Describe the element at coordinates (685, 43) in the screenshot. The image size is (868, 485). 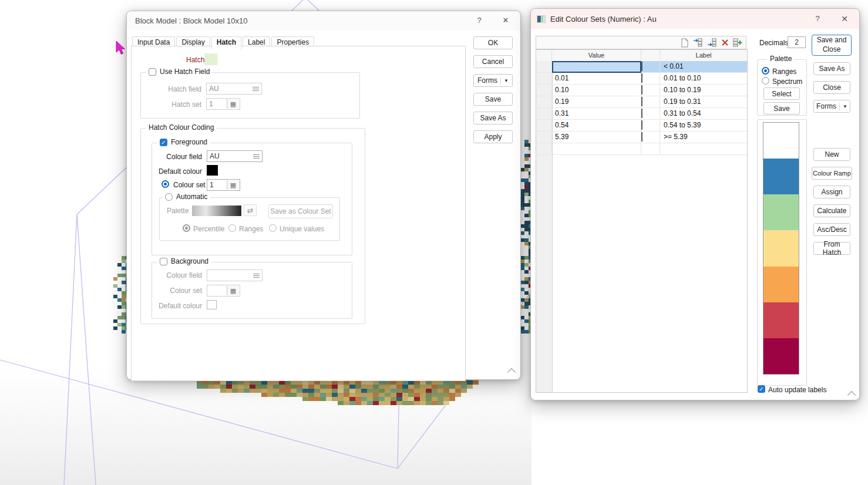
I see `new-file-icon` at that location.